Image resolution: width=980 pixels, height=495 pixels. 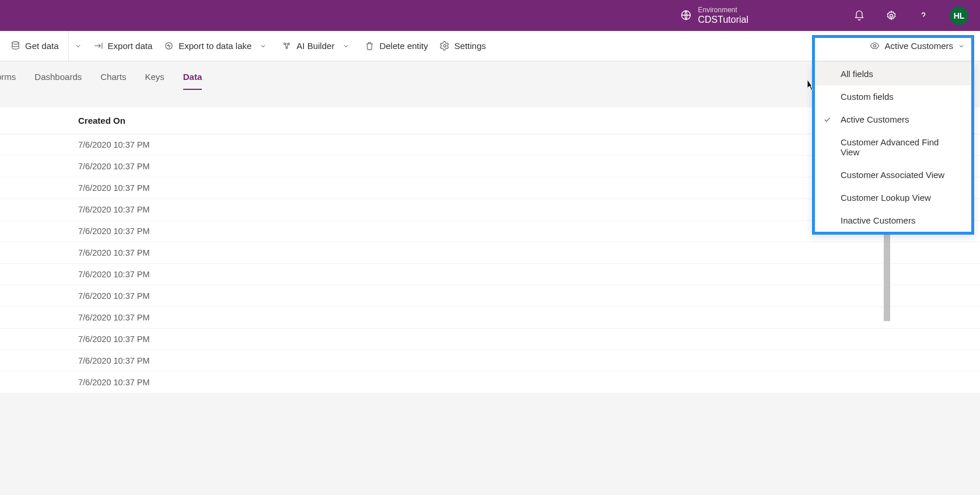 What do you see at coordinates (169, 46) in the screenshot?
I see `lake-icon` at bounding box center [169, 46].